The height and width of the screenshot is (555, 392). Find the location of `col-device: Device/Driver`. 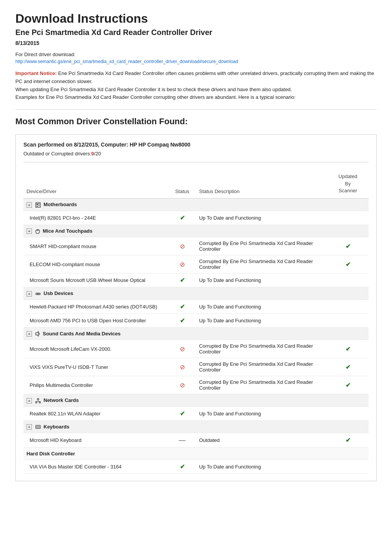

col-device: Device/Driver is located at coordinates (96, 180).